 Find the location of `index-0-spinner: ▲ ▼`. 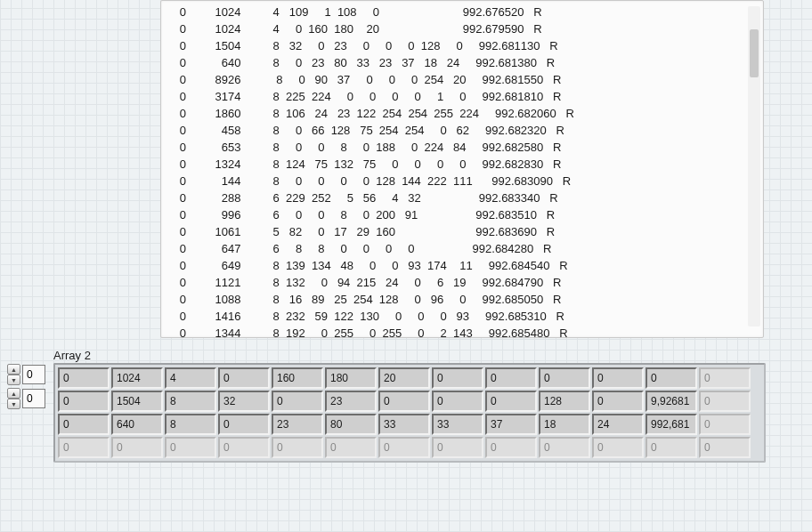

index-0-spinner: ▲ ▼ is located at coordinates (14, 375).